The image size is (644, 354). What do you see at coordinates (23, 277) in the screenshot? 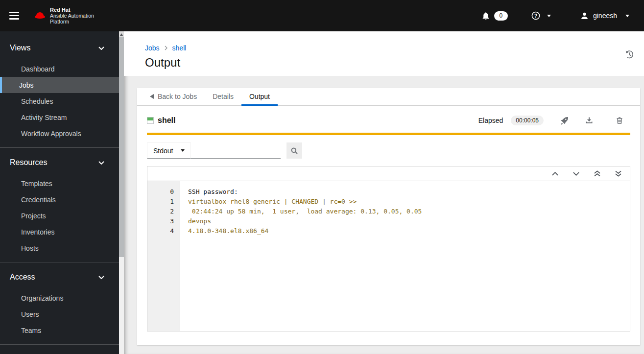
I see `nav-group-label: Access` at bounding box center [23, 277].